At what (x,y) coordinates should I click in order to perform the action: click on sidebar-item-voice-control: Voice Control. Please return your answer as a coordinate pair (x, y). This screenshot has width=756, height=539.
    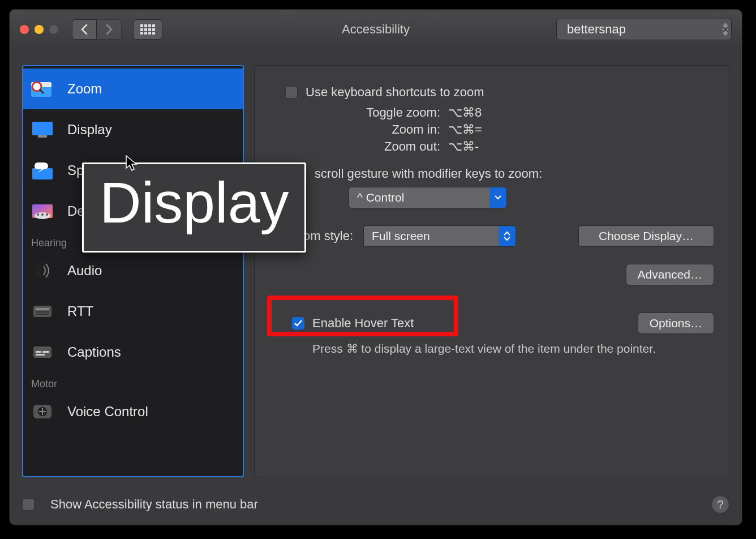
    Looking at the image, I should click on (133, 412).